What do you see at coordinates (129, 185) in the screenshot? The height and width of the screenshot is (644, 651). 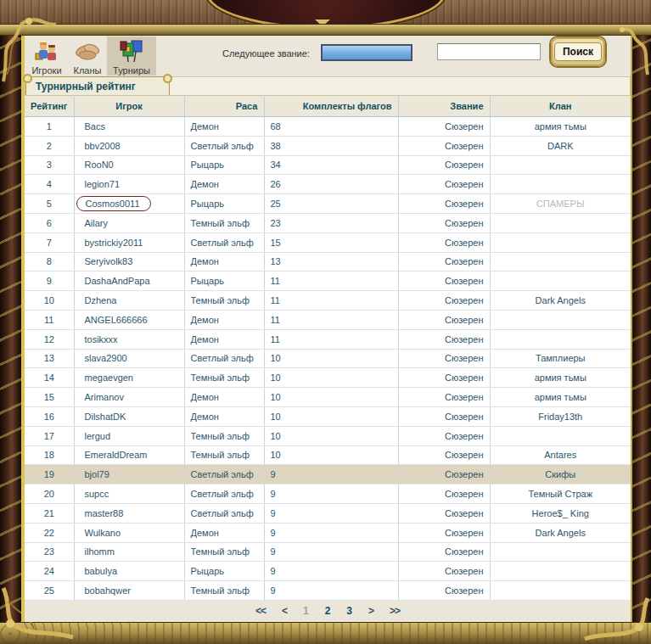 I see `cell-player: legion71` at bounding box center [129, 185].